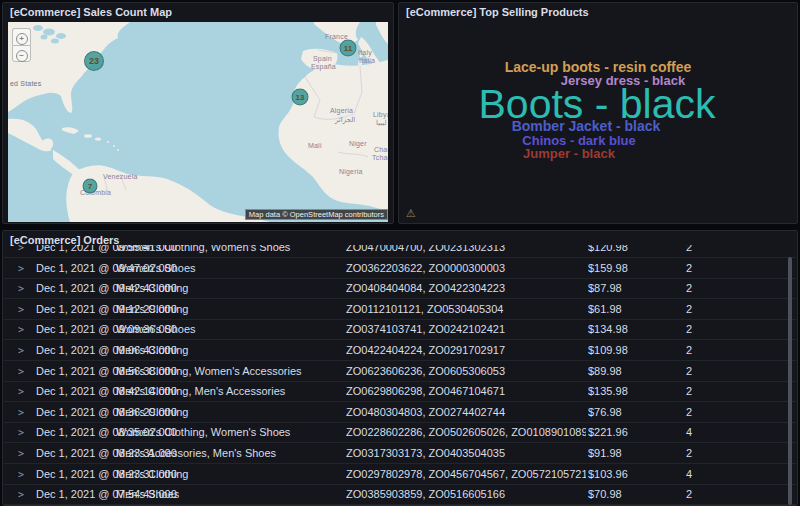 The width and height of the screenshot is (800, 506). Describe the element at coordinates (466, 412) in the screenshot. I see `products-cell: ZO0480304803, ZO0274402744` at that location.